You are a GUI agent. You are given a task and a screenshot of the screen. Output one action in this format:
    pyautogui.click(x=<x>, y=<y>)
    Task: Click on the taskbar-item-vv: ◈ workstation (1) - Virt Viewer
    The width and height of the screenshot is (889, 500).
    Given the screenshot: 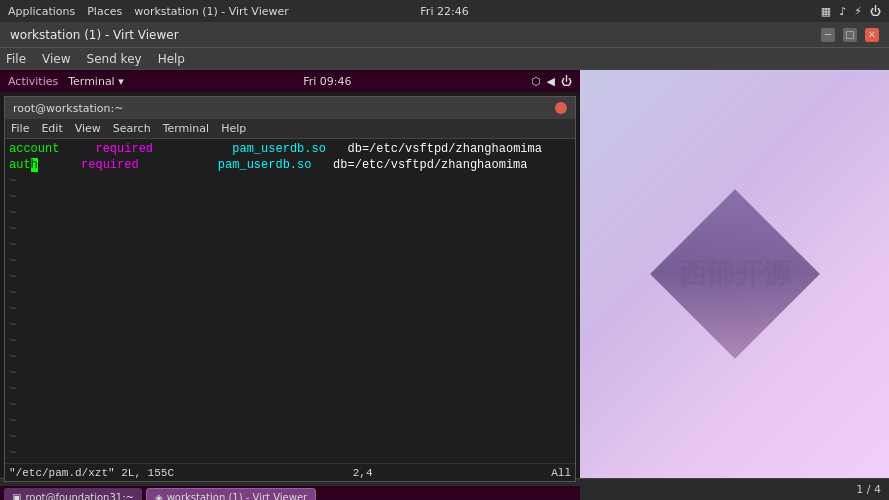 What is the action you would take?
    pyautogui.click(x=231, y=494)
    